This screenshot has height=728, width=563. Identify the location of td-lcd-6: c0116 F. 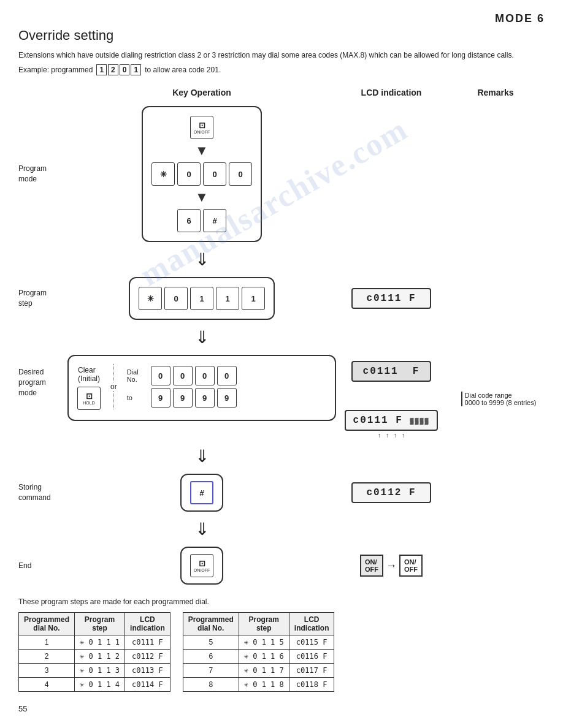
(312, 657).